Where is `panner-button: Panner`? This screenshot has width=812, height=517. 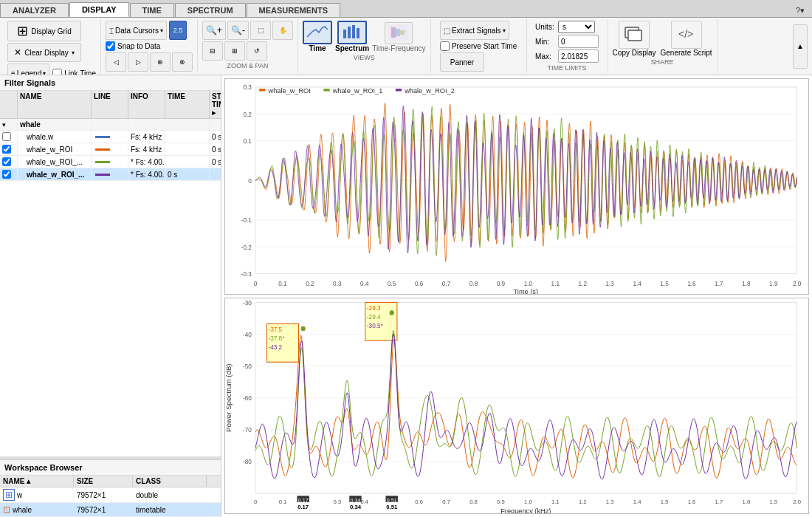
panner-button: Panner is located at coordinates (462, 62).